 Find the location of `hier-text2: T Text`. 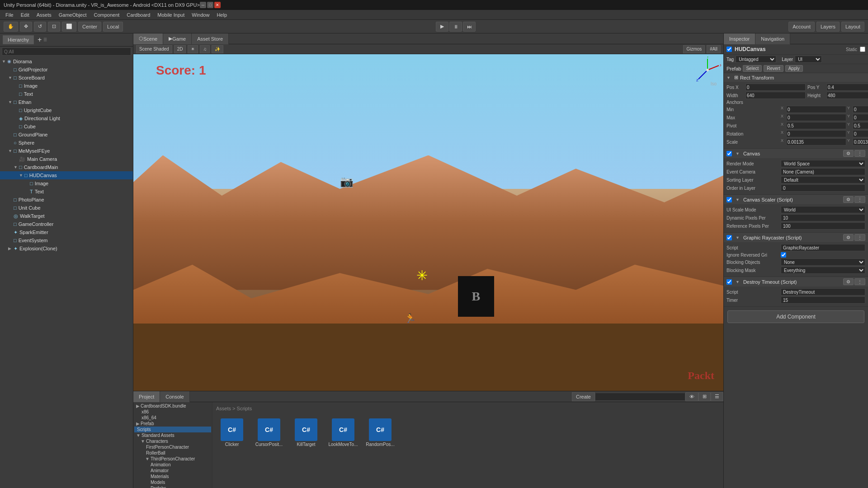

hier-text2: T Text is located at coordinates (66, 192).